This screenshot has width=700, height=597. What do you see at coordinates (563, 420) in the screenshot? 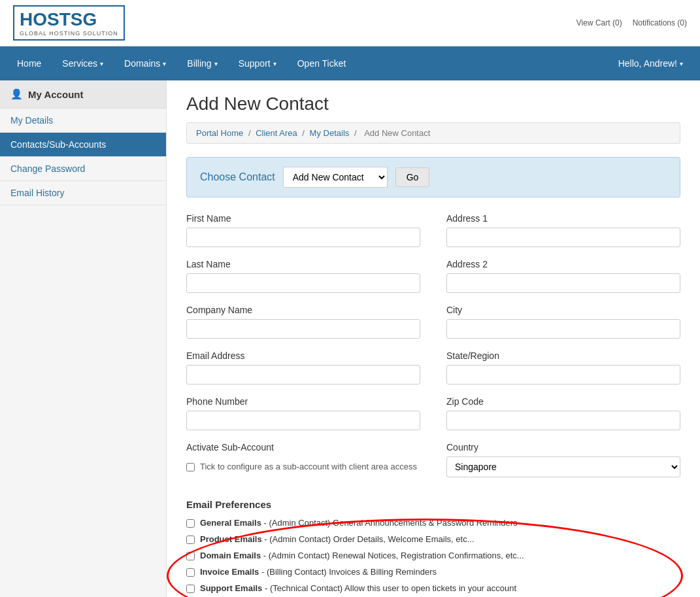
I see `zip-input` at bounding box center [563, 420].